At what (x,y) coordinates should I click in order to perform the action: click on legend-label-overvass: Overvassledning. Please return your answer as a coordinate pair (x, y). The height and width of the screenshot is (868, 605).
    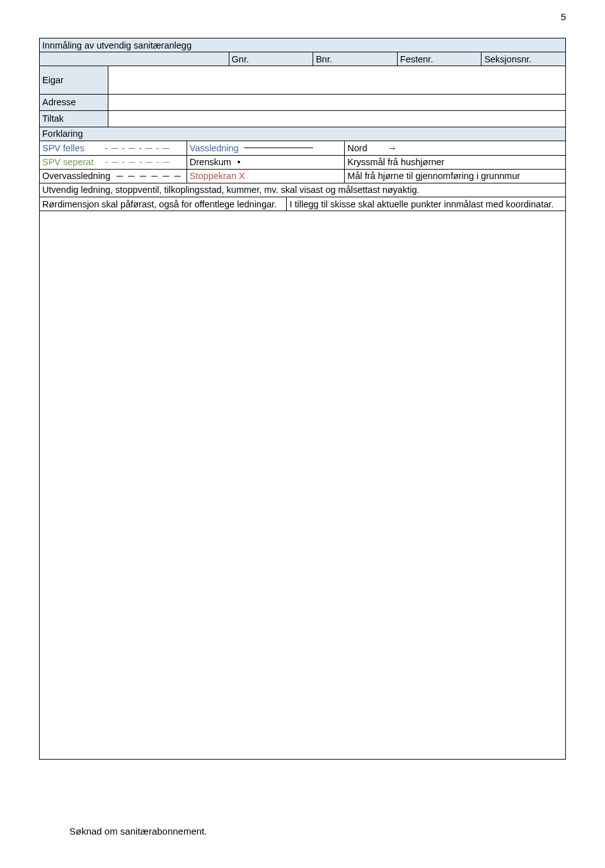
    Looking at the image, I should click on (76, 176).